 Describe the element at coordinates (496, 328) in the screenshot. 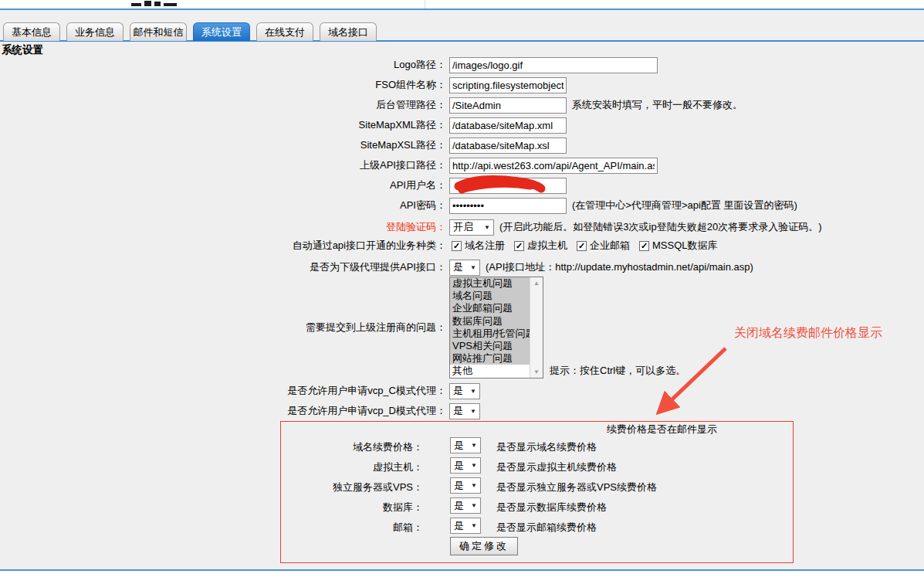

I see `questions-multiselect: 虚拟主机问题 域名问题 企业邮箱问题 数据库问题 主机租用/托管问题 VPS相关…` at that location.